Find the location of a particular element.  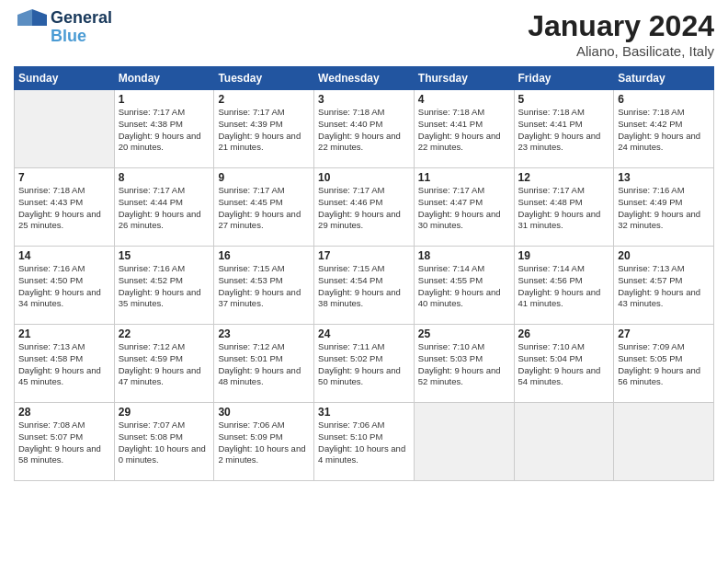

day-info: Sunrise: 7:10 AMSunset: 5:04 PMDaylight:… is located at coordinates (564, 364).